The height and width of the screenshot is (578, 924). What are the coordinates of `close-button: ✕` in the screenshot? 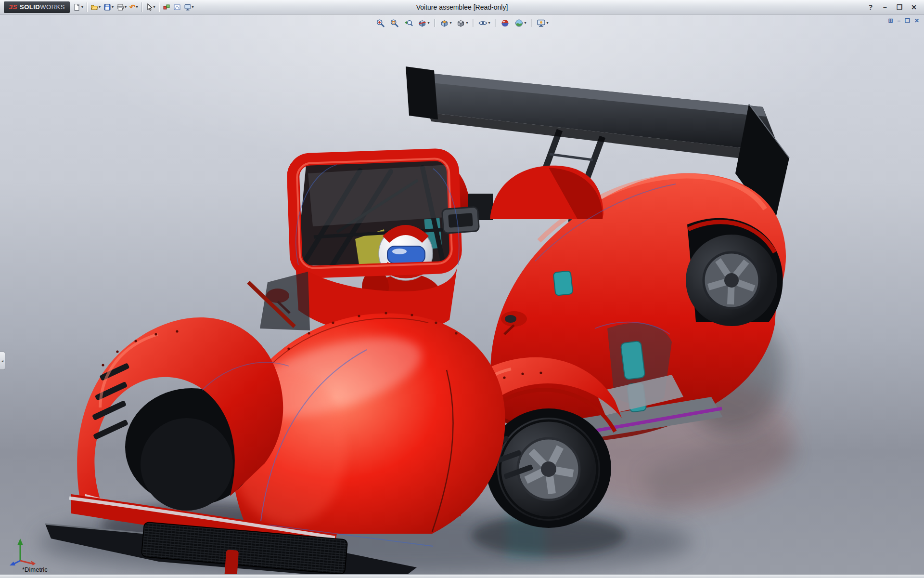 It's located at (914, 7).